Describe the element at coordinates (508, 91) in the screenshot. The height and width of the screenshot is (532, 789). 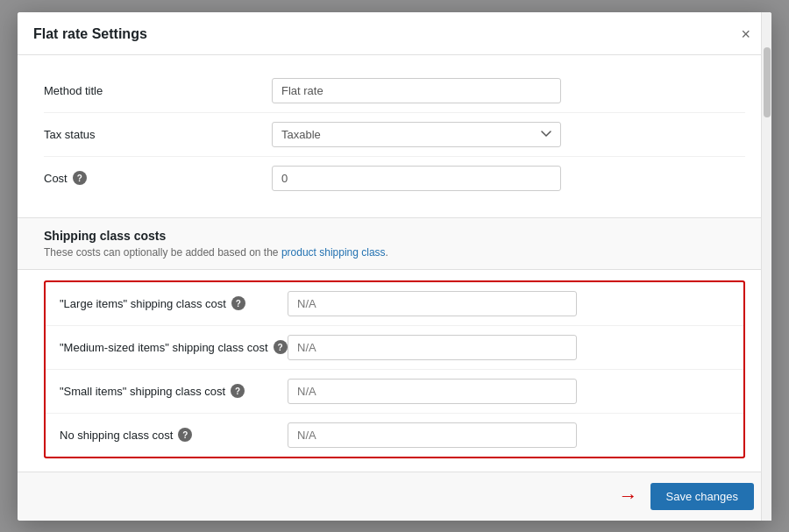
I see `method-title-control` at that location.